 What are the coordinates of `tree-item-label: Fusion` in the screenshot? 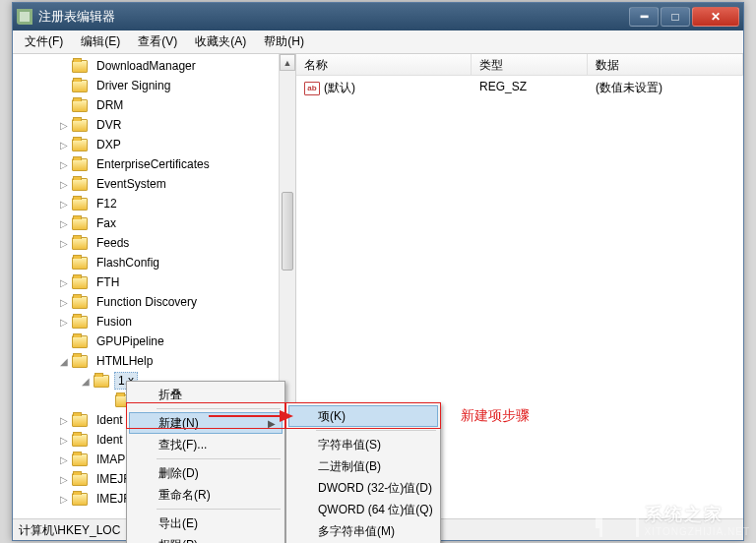 It's located at (114, 322).